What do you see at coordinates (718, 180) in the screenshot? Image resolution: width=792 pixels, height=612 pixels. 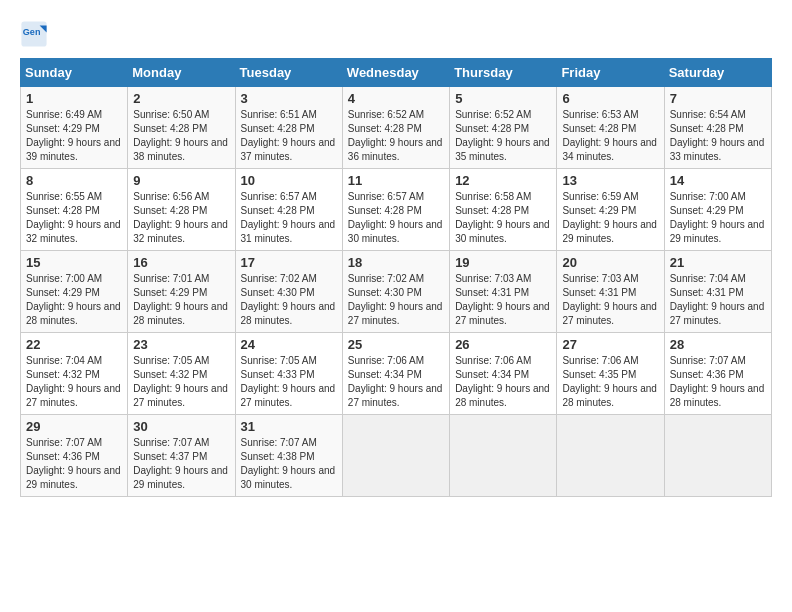 I see `day-number: 14` at bounding box center [718, 180].